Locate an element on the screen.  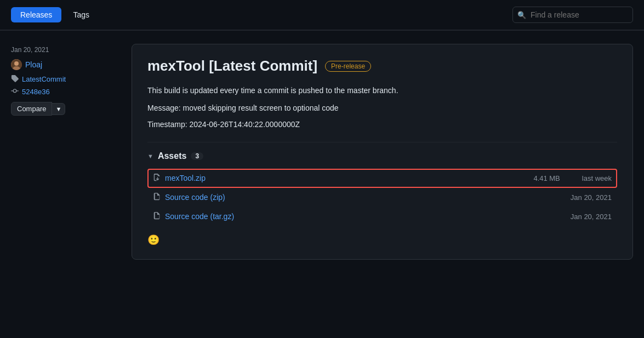
top-bar: Releases Tags 🔍 is located at coordinates (322, 15).